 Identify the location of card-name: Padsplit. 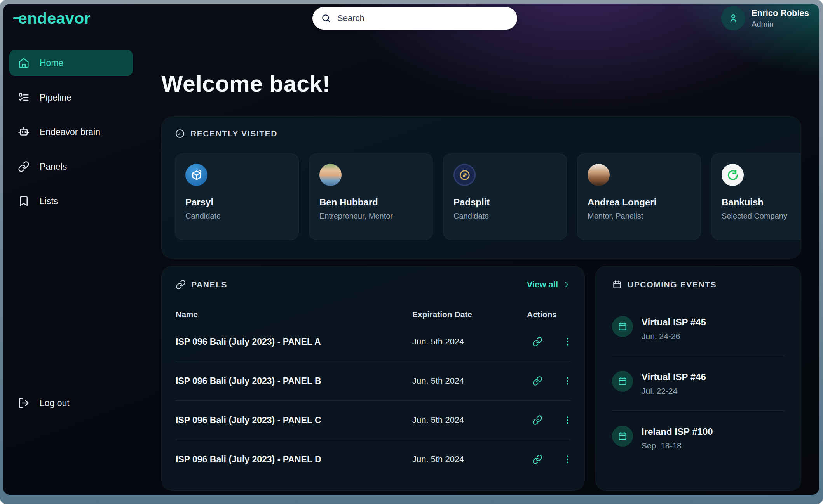
(505, 202).